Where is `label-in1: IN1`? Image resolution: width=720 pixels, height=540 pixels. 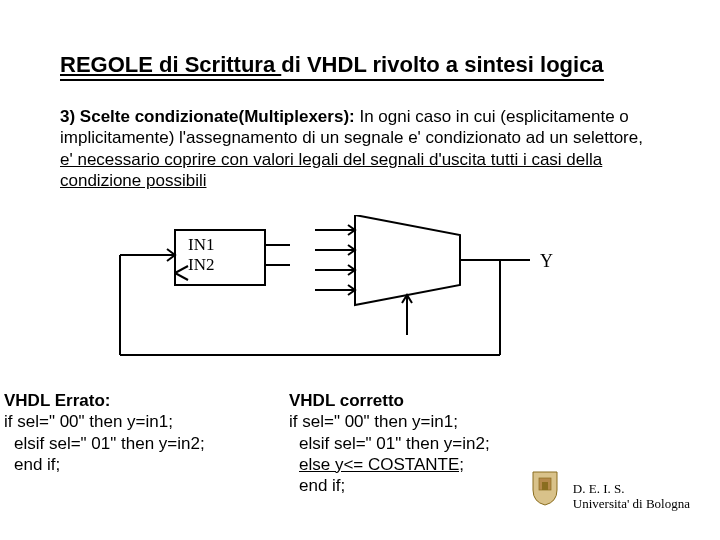
label-in1: IN1 is located at coordinates (201, 244).